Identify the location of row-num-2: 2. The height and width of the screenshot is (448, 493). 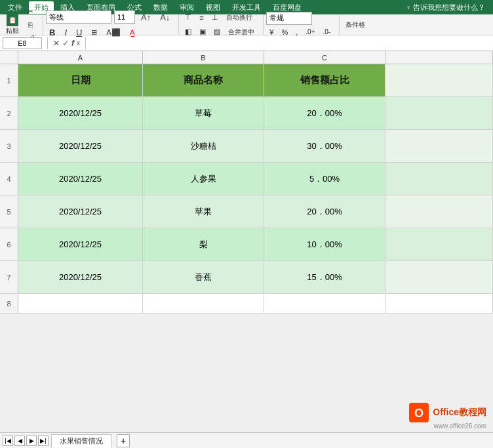
(9, 113).